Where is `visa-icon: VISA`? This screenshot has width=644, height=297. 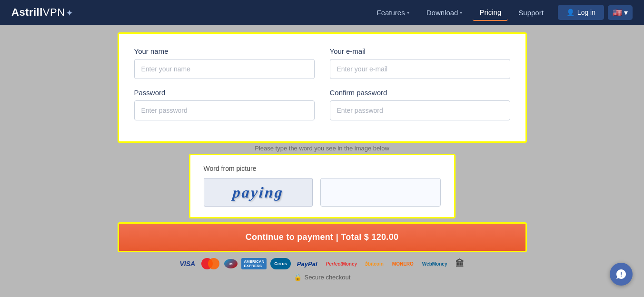 visa-icon: VISA is located at coordinates (188, 264).